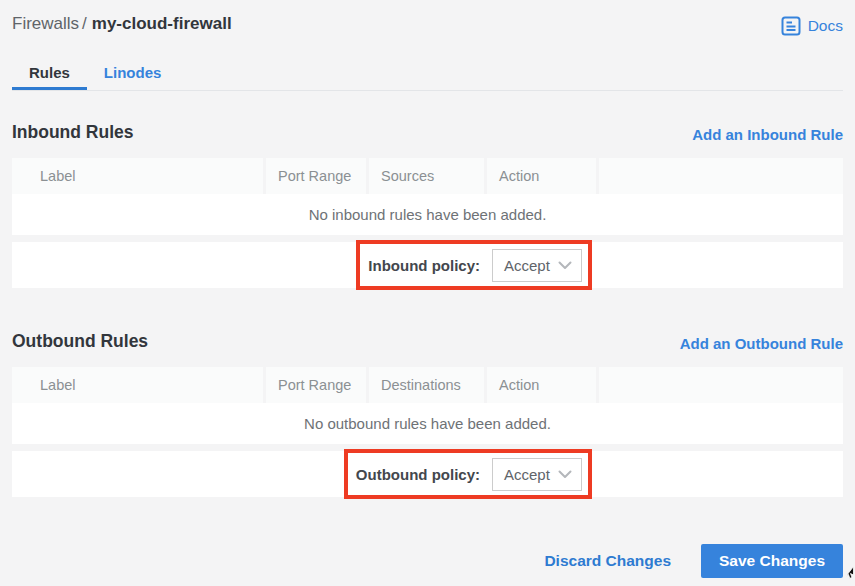  What do you see at coordinates (428, 424) in the screenshot?
I see `outbound-empty-message: No outbound rules have been added.` at bounding box center [428, 424].